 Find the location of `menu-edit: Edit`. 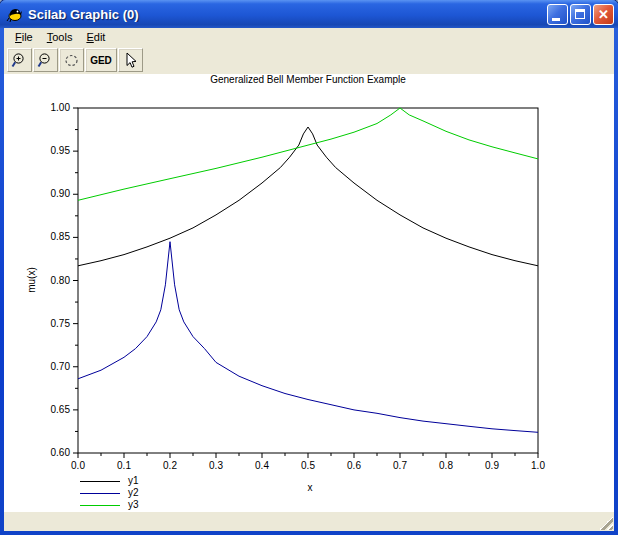

menu-edit: Edit is located at coordinates (96, 37).